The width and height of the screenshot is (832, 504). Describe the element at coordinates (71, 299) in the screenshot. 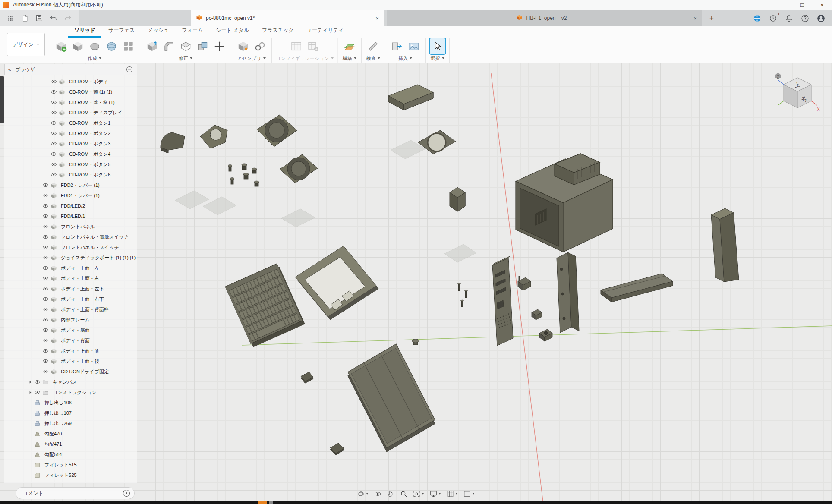

I see `browser-item: ボディ・上面・右下` at that location.